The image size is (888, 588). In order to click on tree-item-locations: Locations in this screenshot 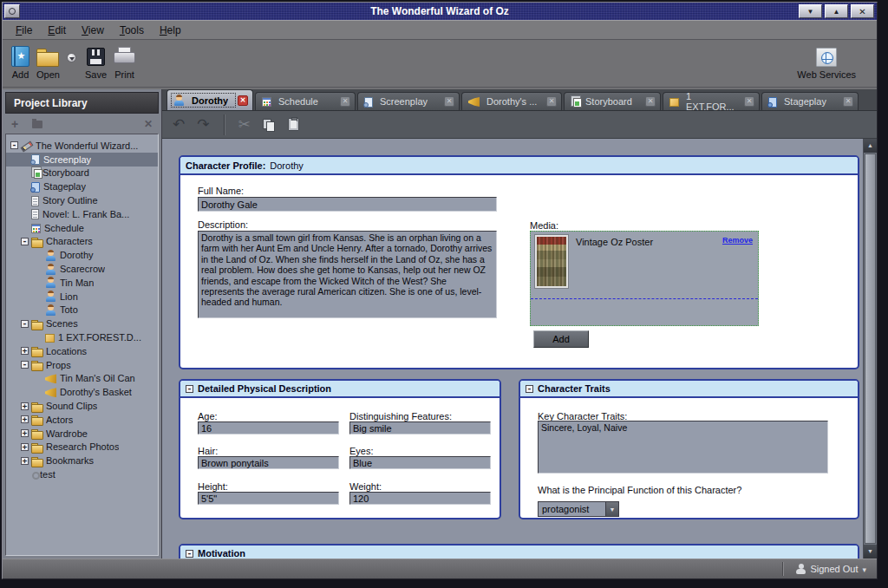, I will do `click(82, 351)`.